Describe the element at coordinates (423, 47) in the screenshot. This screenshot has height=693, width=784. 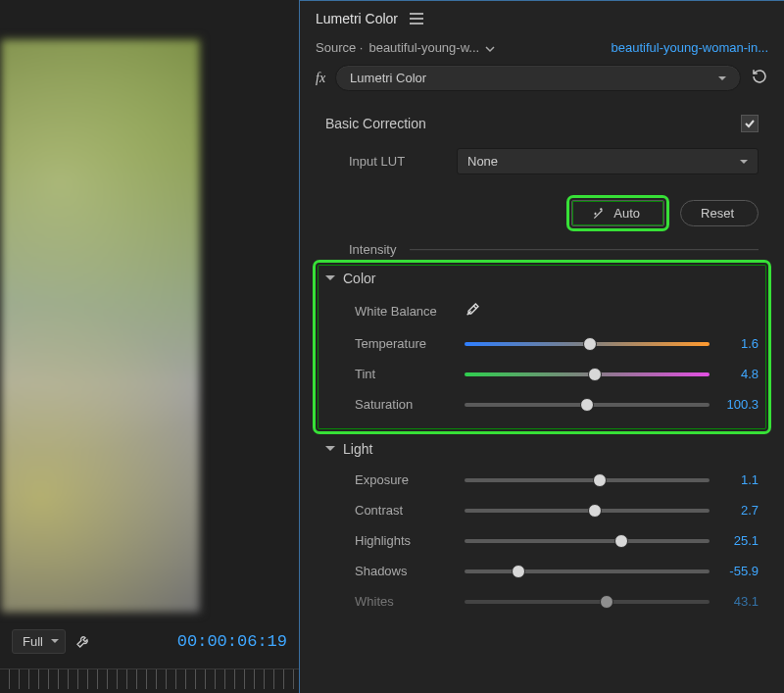
I see `source-name: beautiful-young-w...` at that location.